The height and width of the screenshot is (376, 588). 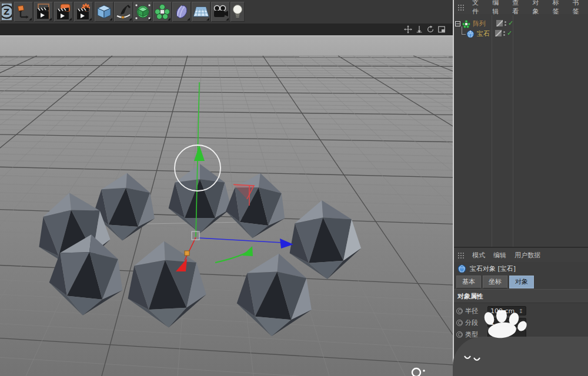 I want to click on gizmo-plane-handle, so click(x=187, y=253).